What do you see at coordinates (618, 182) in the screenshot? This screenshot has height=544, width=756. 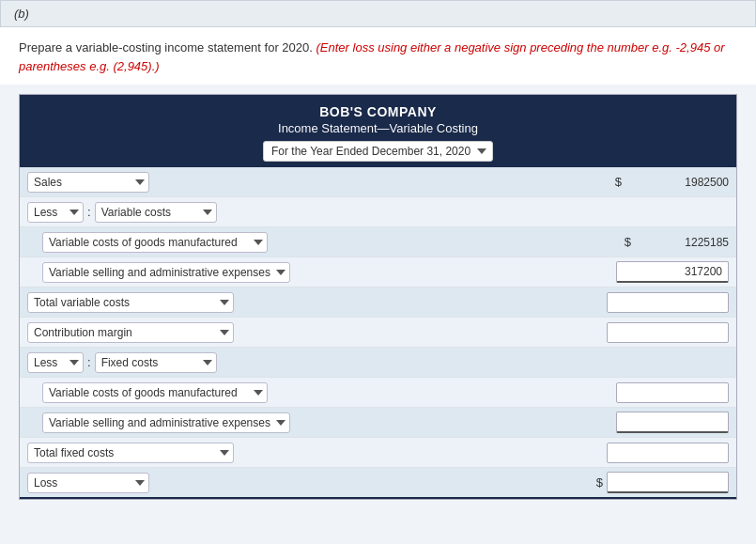 I see `sales-dollar: $` at bounding box center [618, 182].